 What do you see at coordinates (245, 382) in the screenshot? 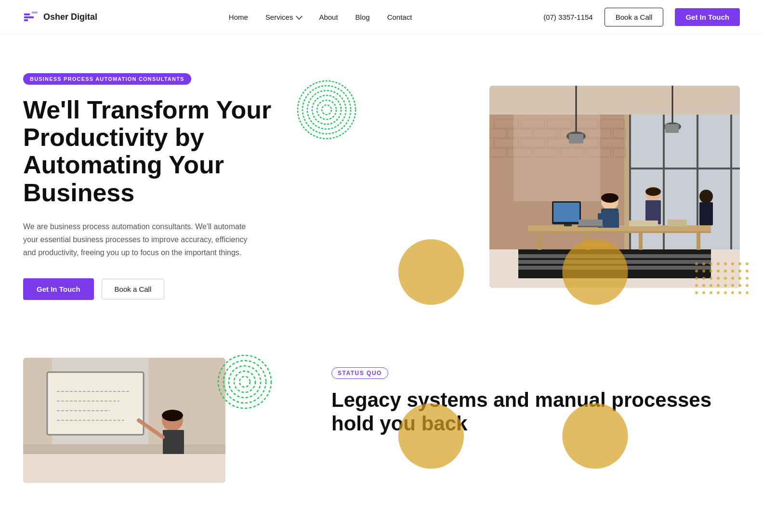
I see `green-swirl-second-decoration-icon` at bounding box center [245, 382].